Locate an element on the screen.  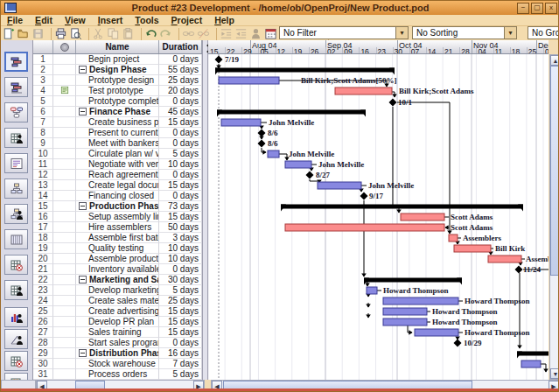
row-number: 30 is located at coordinates (44, 364).